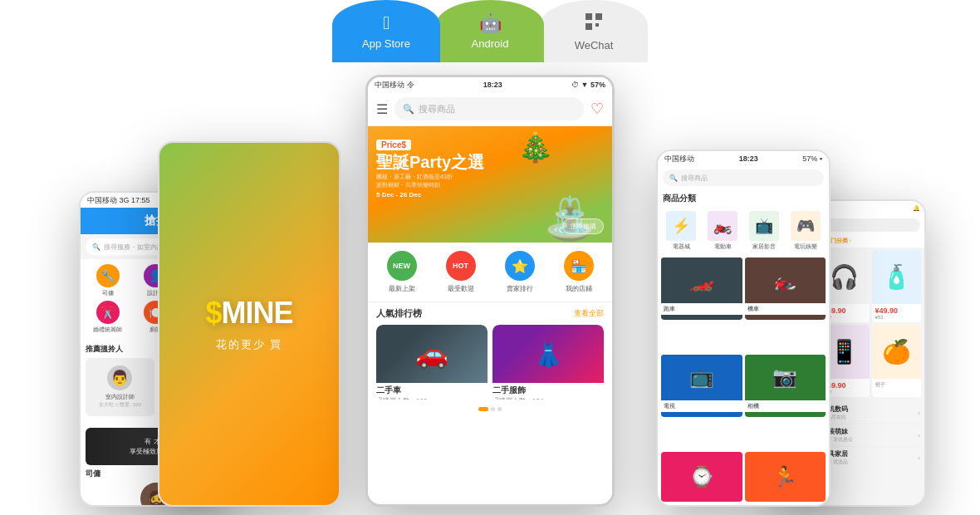 The image size is (980, 515). Describe the element at coordinates (402, 272) in the screenshot. I see `nav-new: NEW 最新上架` at that location.